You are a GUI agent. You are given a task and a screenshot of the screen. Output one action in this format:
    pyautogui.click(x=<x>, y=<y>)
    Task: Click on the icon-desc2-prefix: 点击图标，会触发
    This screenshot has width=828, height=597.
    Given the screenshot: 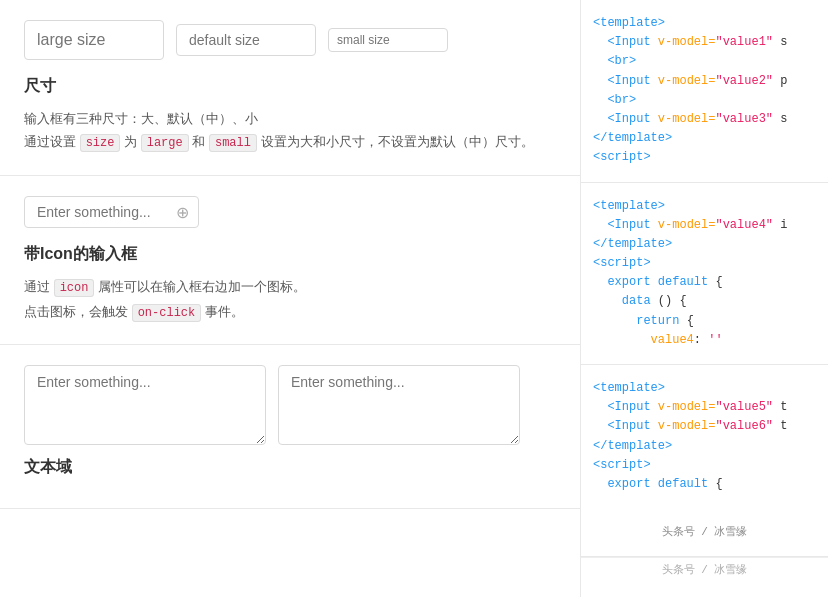 What is the action you would take?
    pyautogui.click(x=76, y=312)
    